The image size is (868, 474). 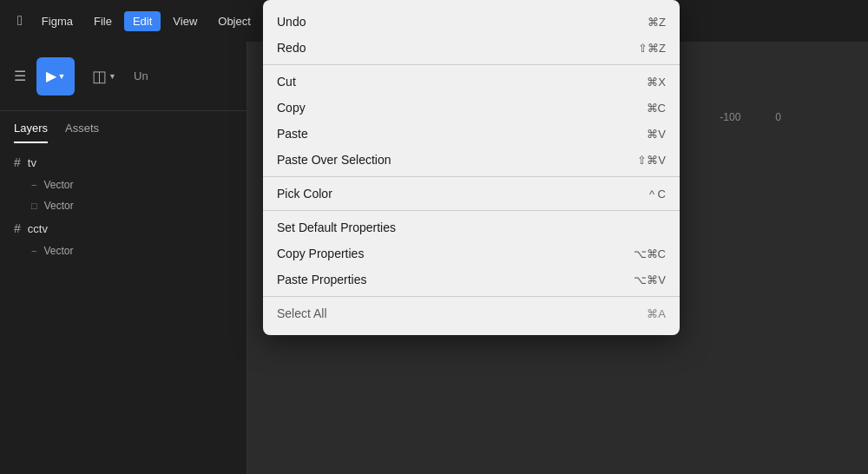 What do you see at coordinates (656, 314) in the screenshot?
I see `select-all-shortcut: ⌘A` at bounding box center [656, 314].